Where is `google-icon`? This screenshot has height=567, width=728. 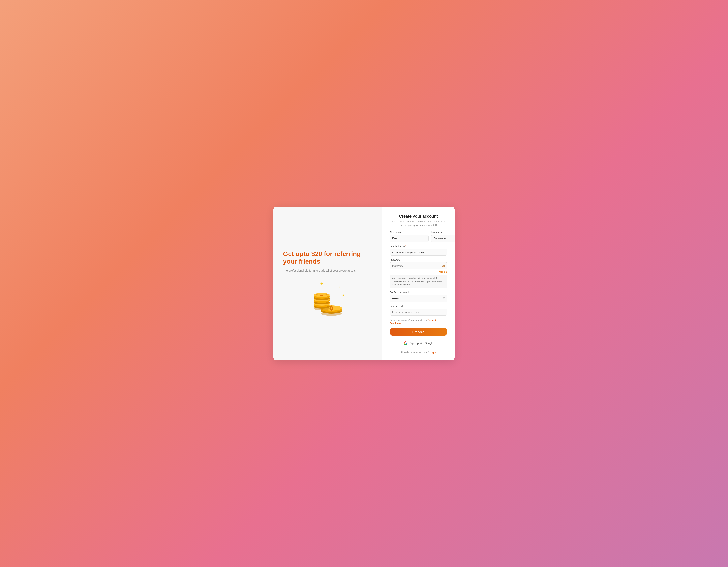 google-icon is located at coordinates (406, 343).